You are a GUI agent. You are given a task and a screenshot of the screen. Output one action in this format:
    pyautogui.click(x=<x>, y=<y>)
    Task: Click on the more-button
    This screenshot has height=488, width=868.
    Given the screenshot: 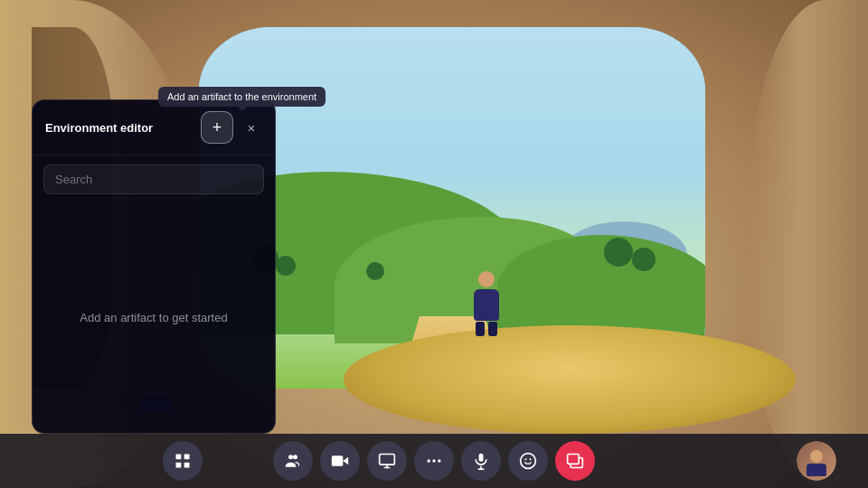 What is the action you would take?
    pyautogui.click(x=434, y=461)
    